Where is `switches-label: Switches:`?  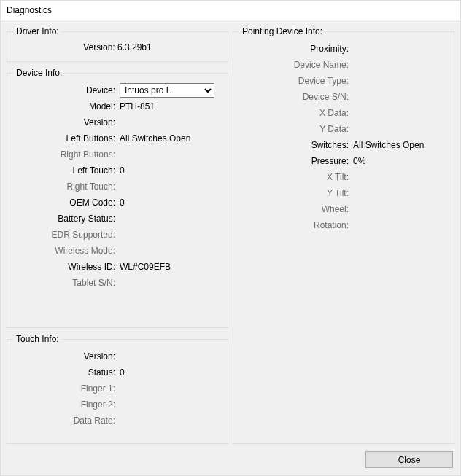 switches-label: Switches: is located at coordinates (296, 145).